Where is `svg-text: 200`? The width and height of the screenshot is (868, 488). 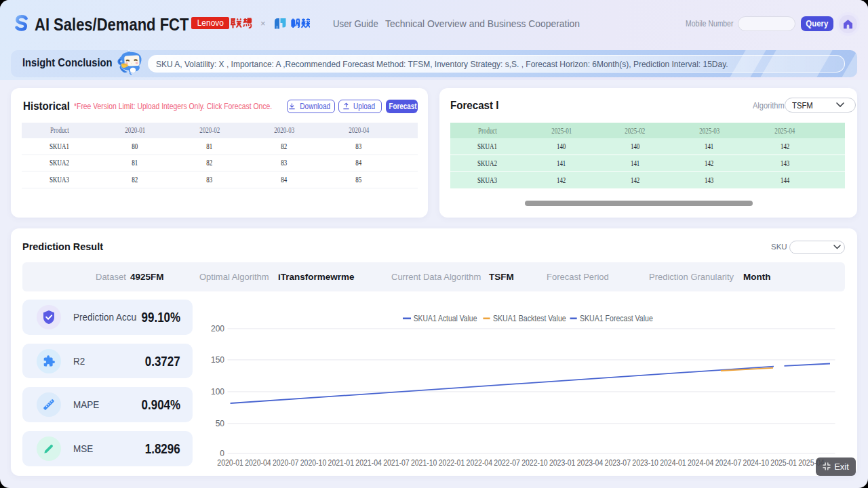 svg-text: 200 is located at coordinates (218, 329).